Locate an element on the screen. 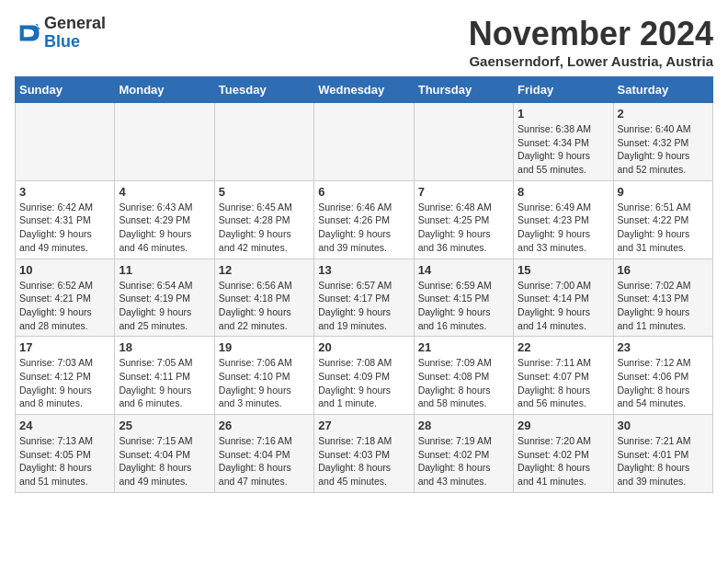 This screenshot has width=728, height=563. day-info: Sunrise: 6:56 AM Sunset: 4:18 PM Dayligh… is located at coordinates (265, 305).